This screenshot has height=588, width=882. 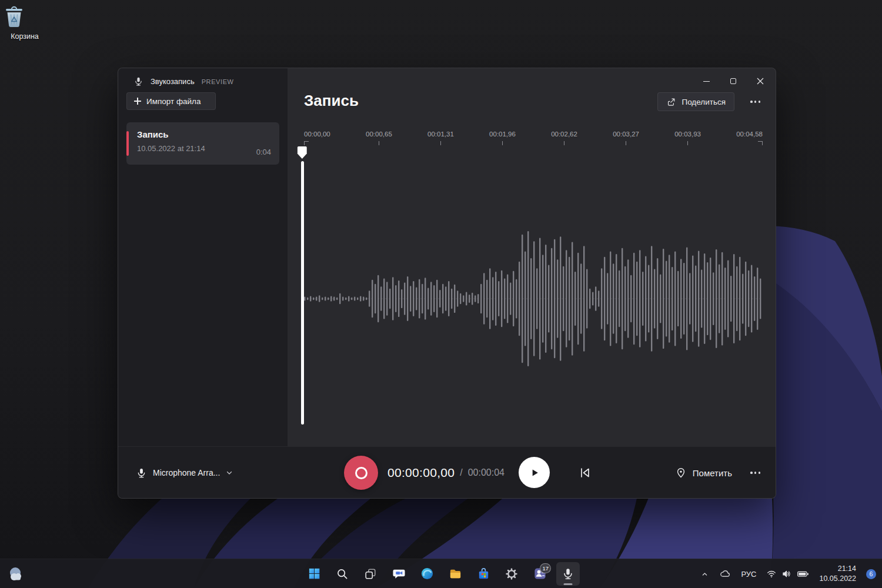 What do you see at coordinates (707, 81) in the screenshot?
I see `minimize-icon` at bounding box center [707, 81].